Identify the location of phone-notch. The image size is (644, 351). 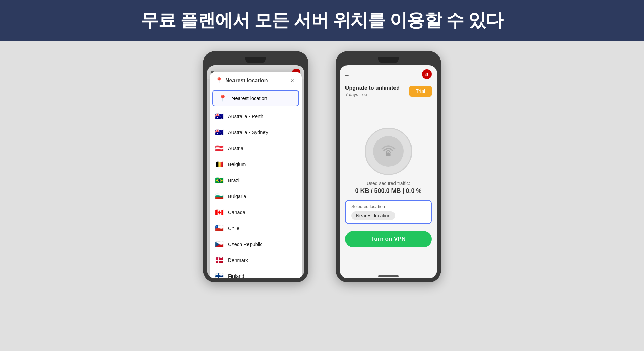
(256, 60).